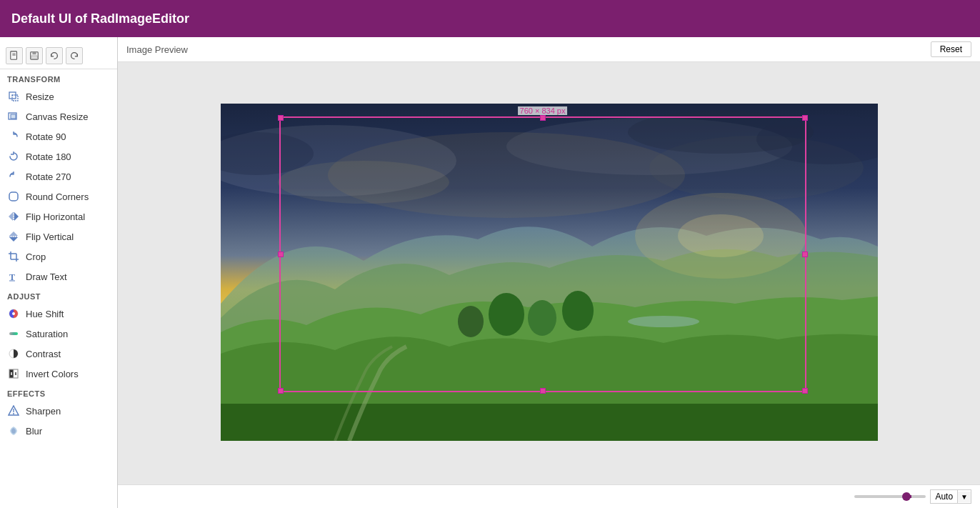 The width and height of the screenshot is (980, 508). What do you see at coordinates (57, 197) in the screenshot?
I see `round-corners-label: Round Corners` at bounding box center [57, 197].